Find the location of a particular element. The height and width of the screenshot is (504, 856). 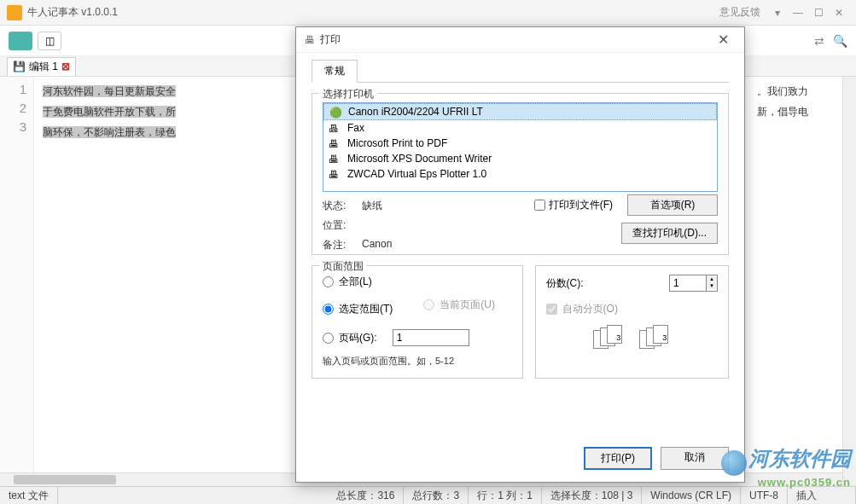

tab-general: 常规 is located at coordinates (335, 72).